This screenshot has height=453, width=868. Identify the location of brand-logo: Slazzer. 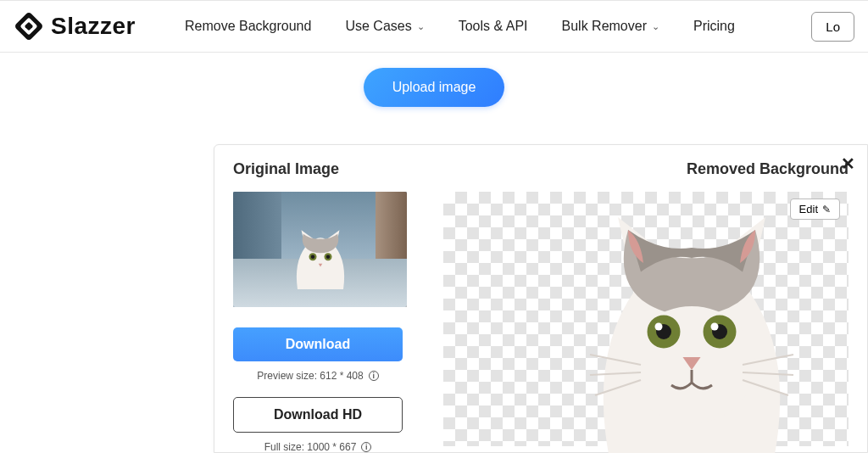
(74, 26).